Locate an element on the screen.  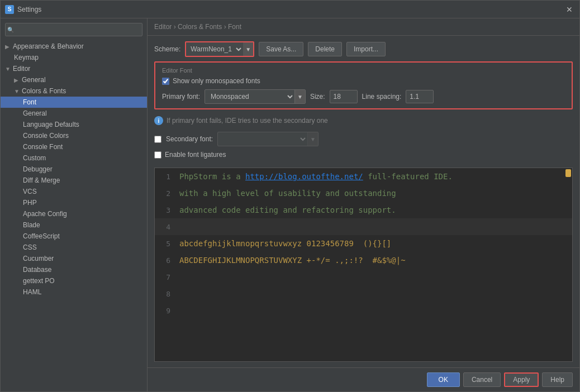
sidebar-item-label: General is located at coordinates (35, 113).